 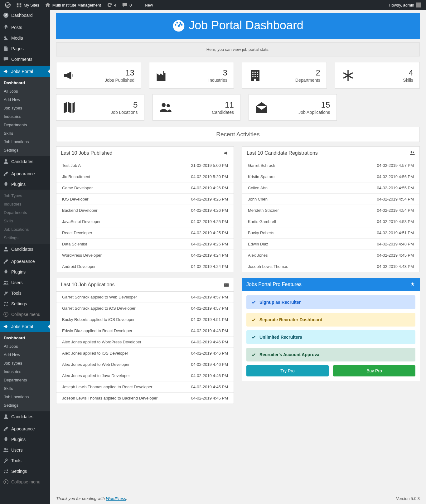 What do you see at coordinates (238, 134) in the screenshot?
I see `recent-activities-header: Recent Activities` at bounding box center [238, 134].